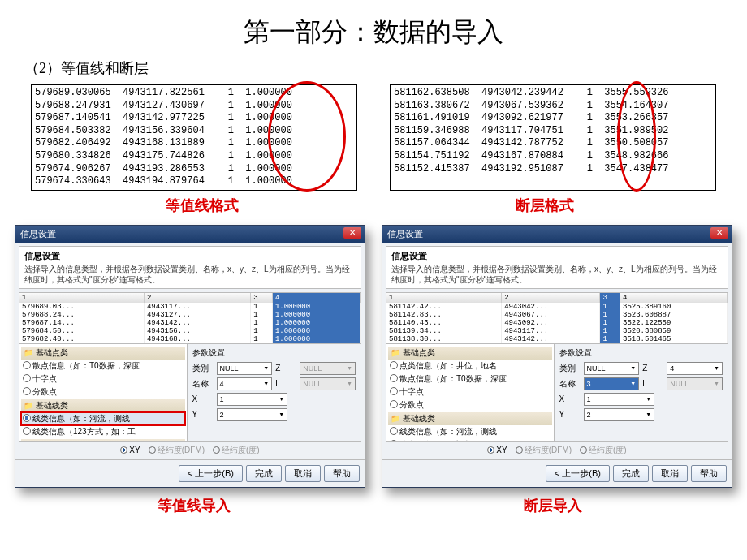  I want to click on opt-point: 点类信息（如：井位，地名, so click(470, 366).